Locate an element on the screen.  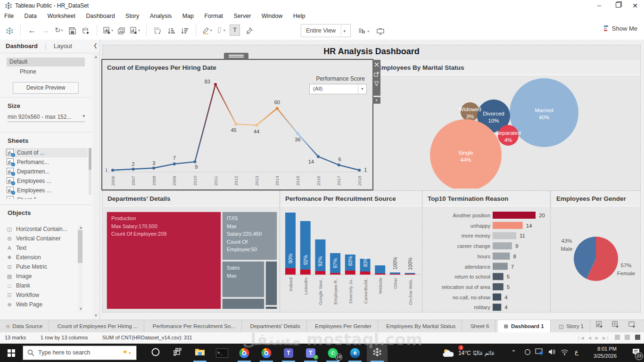
objects-scrollbar-thumb is located at coordinates (80, 247).